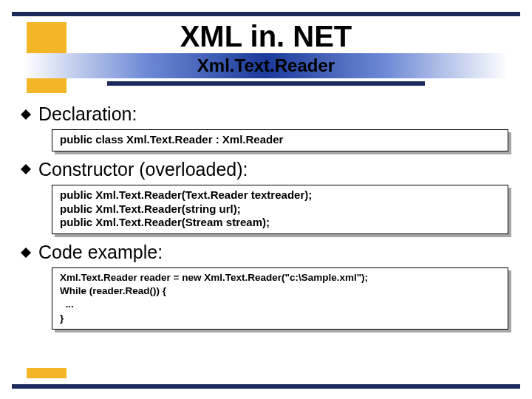 The height and width of the screenshot is (399, 532). What do you see at coordinates (87, 114) in the screenshot?
I see `heading-declaration: Declaration:` at bounding box center [87, 114].